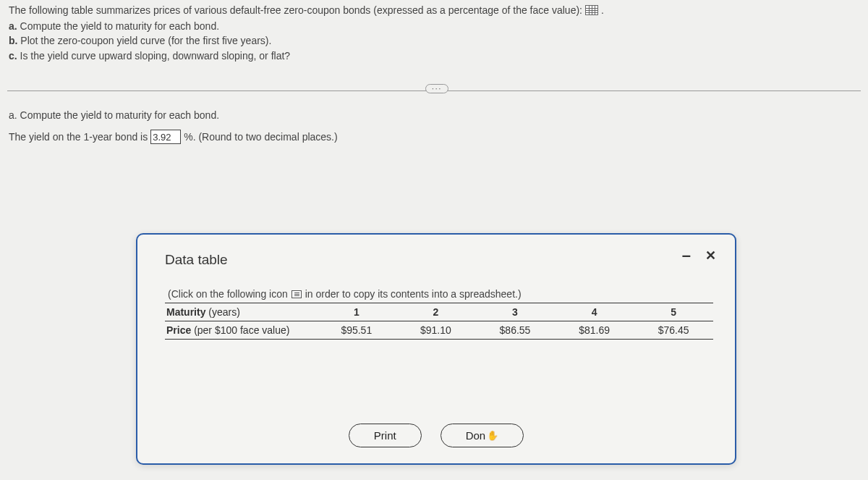  What do you see at coordinates (439, 321) in the screenshot?
I see `price-table: Maturity (years) 1 2 3 4 5 Price (per $1…` at bounding box center [439, 321].